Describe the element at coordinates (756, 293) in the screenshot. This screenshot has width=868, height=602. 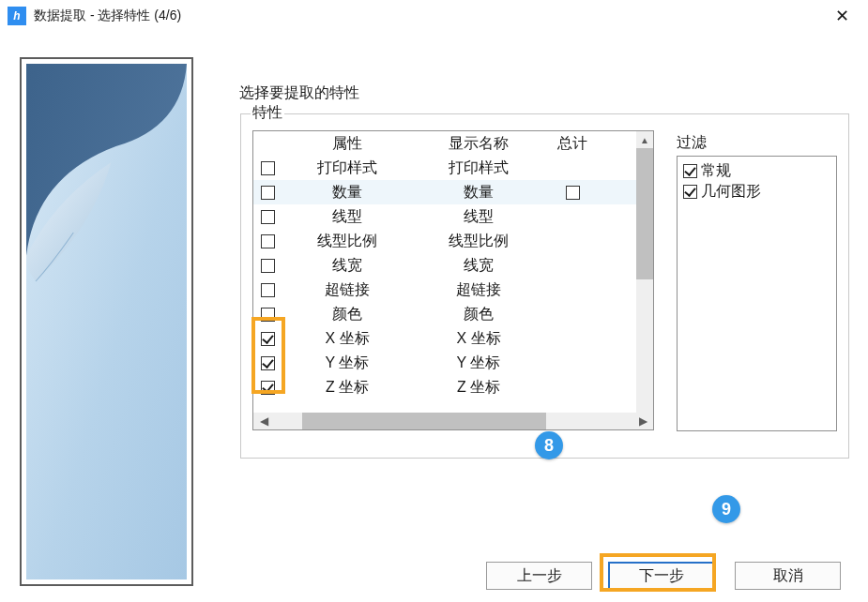
I see `filter-list: 常规几何图形` at that location.